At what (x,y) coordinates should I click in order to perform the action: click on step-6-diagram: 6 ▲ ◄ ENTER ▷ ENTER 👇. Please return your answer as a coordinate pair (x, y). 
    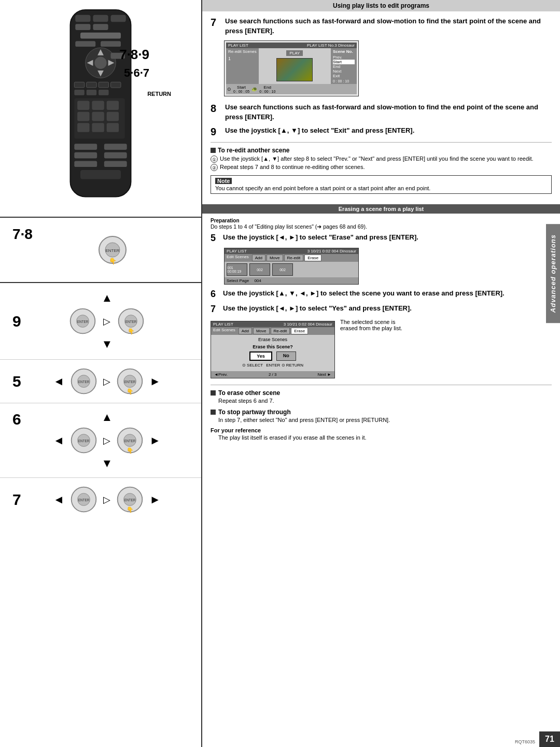
    Looking at the image, I should click on (101, 441).